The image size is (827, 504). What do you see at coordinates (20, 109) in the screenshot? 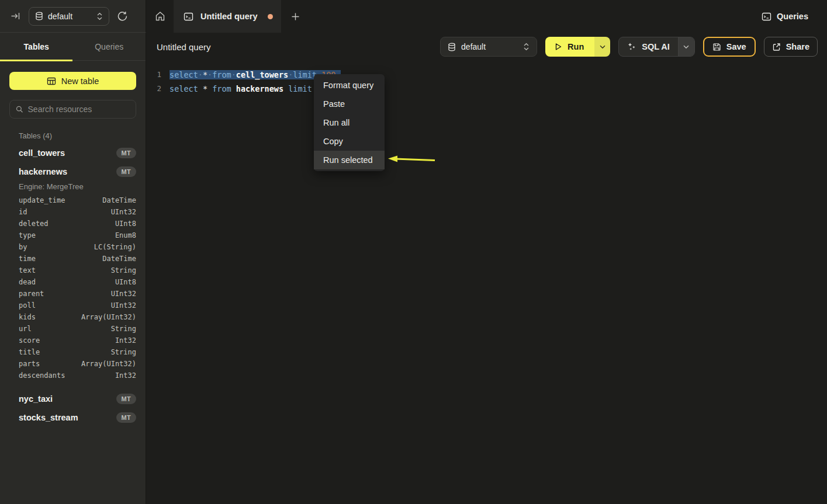
I see `search-icon` at bounding box center [20, 109].